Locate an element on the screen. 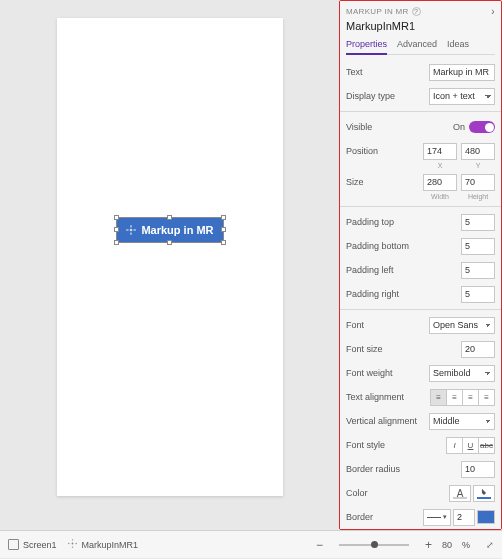 The image size is (502, 559). border-color-swatch is located at coordinates (486, 517).